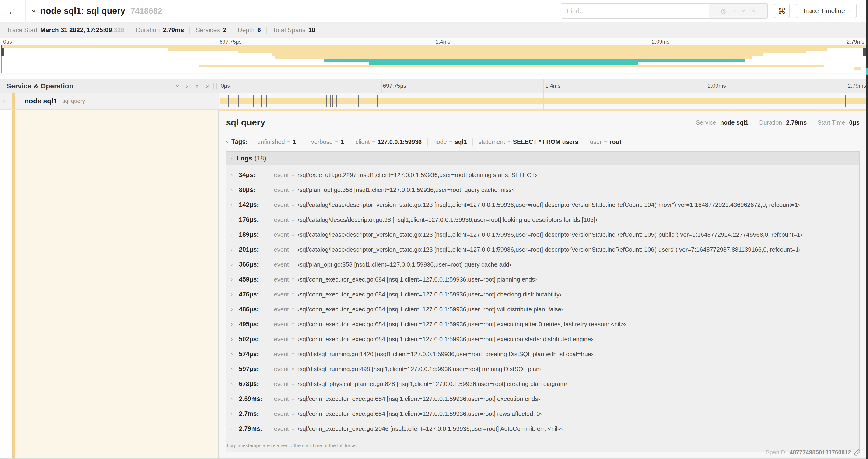 This screenshot has height=459, width=868. Describe the element at coordinates (256, 190) in the screenshot. I see `log-timestamp: 80μs:` at that location.